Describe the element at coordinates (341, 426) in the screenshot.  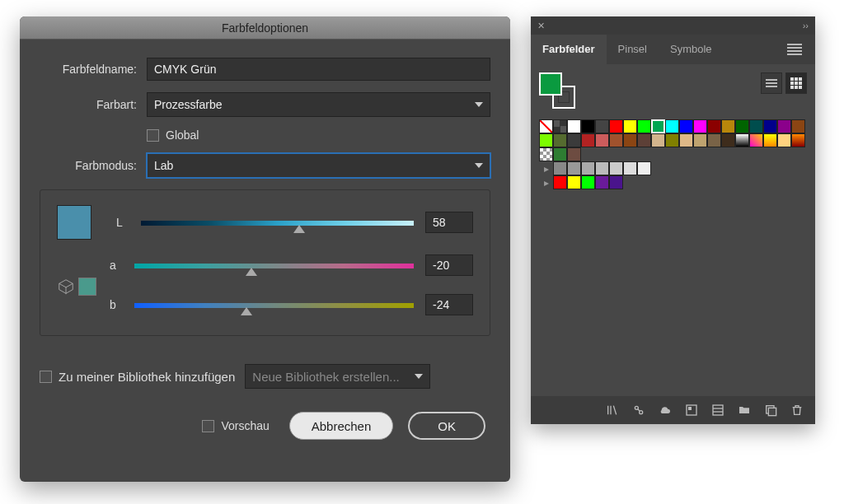
I see `cancel-button: Abbrechen` at that location.